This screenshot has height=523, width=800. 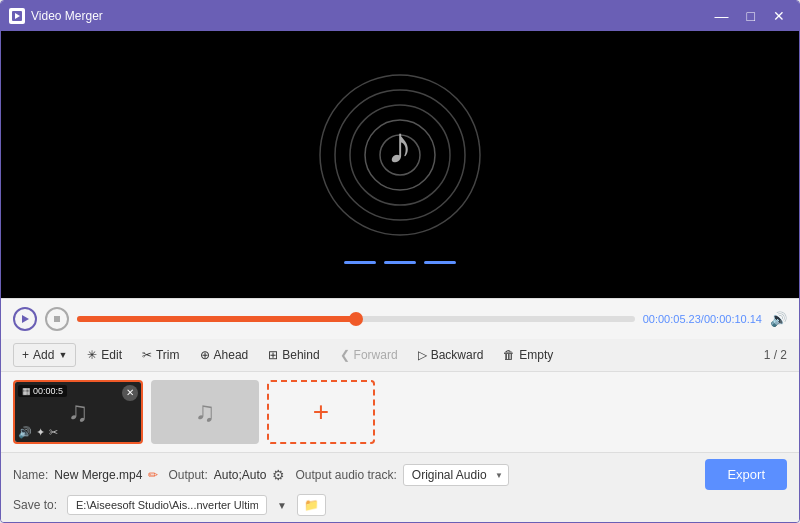 I want to click on save-path-dropdown-icon: ▼, so click(x=282, y=506).